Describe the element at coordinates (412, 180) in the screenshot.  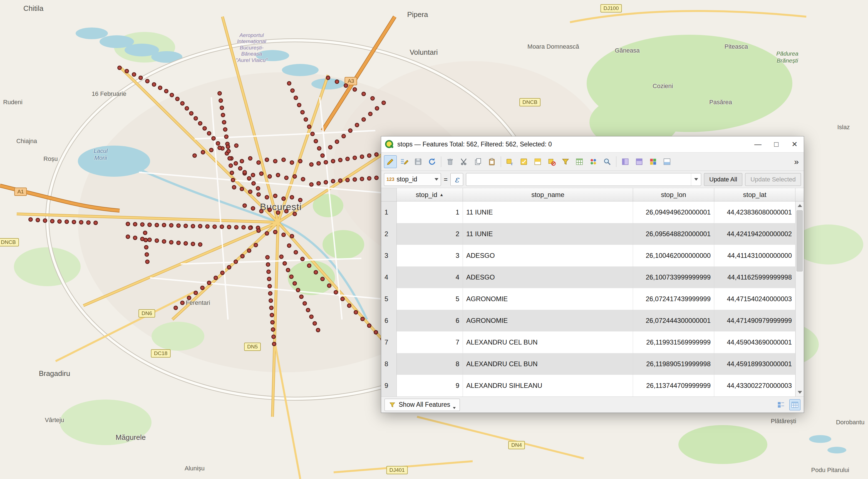
I see `field-select-combo: 123 stop_id` at that location.